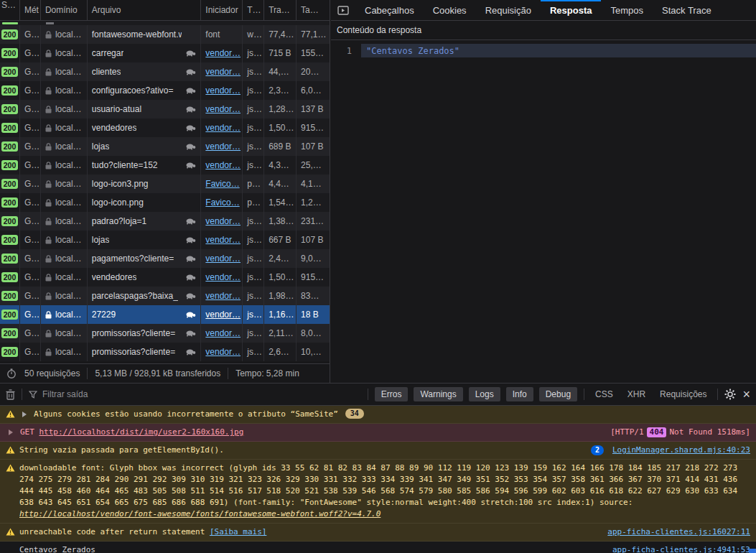 Image resolution: width=756 pixels, height=553 pixels. I want to click on table-row: 200 G… local… logo-icon.png Favico… p… 1…, so click(165, 203).